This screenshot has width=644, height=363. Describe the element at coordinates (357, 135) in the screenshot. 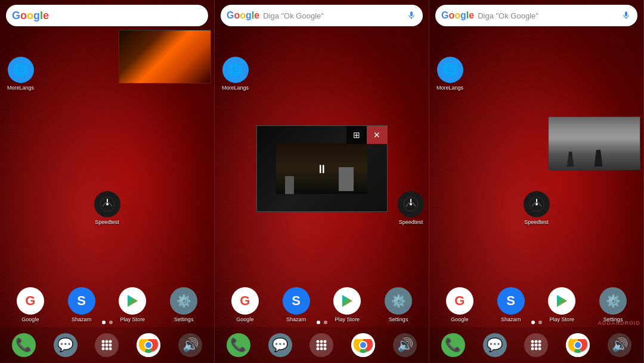

I see `pip-expand-icon: ⊞` at that location.